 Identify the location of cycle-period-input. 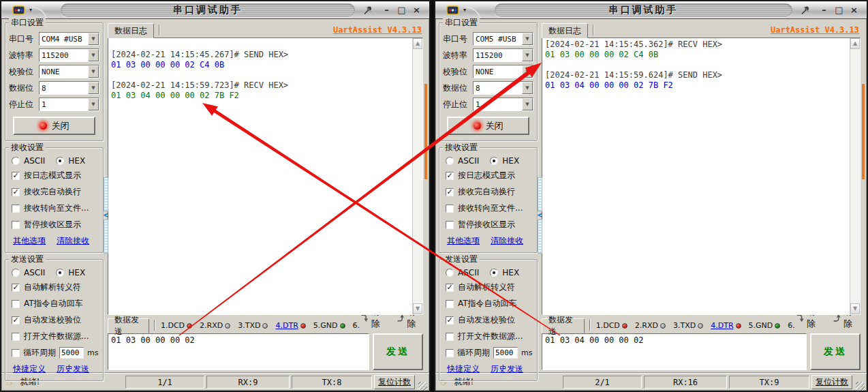
(506, 353).